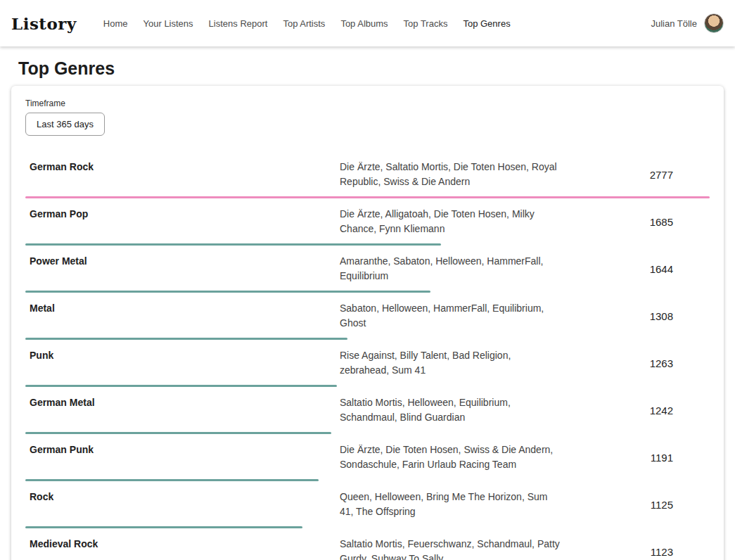 The image size is (735, 560). Describe the element at coordinates (367, 317) in the screenshot. I see `genre-row: MetalSabaton, Helloween, HammerFall, Equ…` at that location.